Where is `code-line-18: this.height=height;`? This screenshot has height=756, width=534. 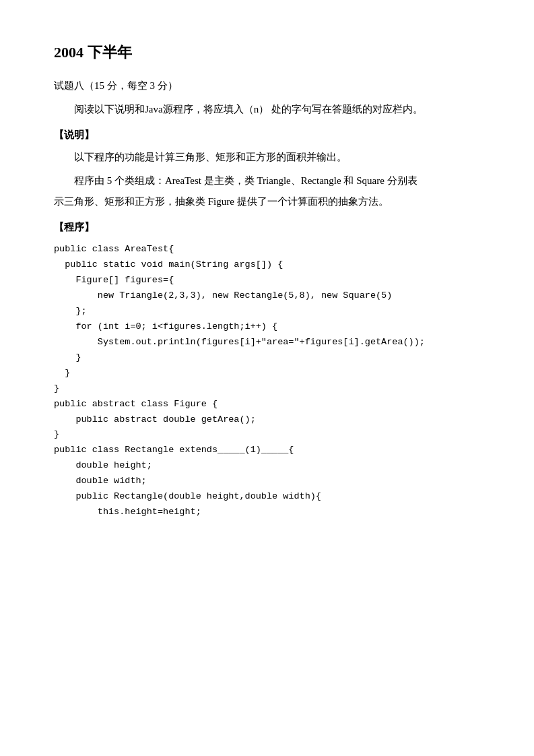
code-line-18: this.height=height; is located at coordinates (271, 512).